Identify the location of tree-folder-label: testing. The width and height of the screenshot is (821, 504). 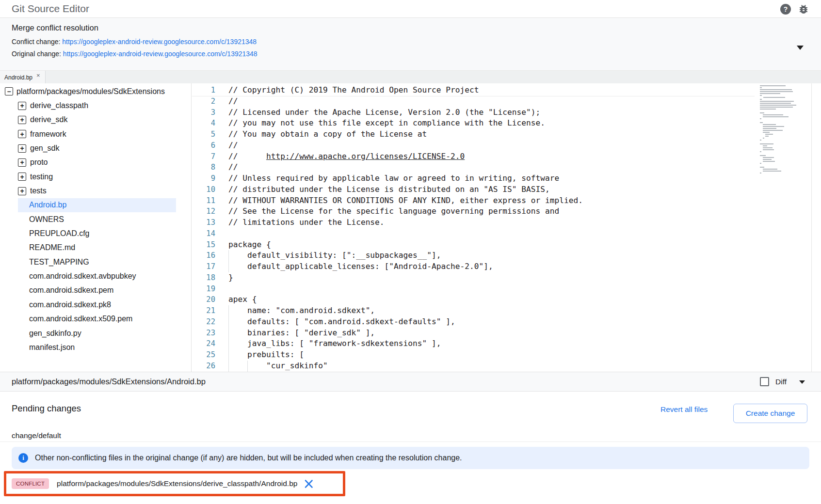
(42, 177).